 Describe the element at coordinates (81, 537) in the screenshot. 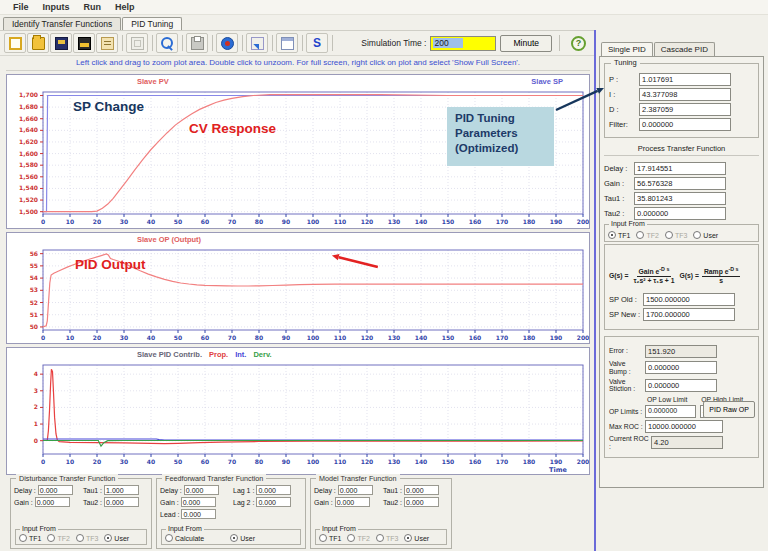

I see `disturbance-transfer-function-input-from: Input FromTF1TF2TF3User` at that location.